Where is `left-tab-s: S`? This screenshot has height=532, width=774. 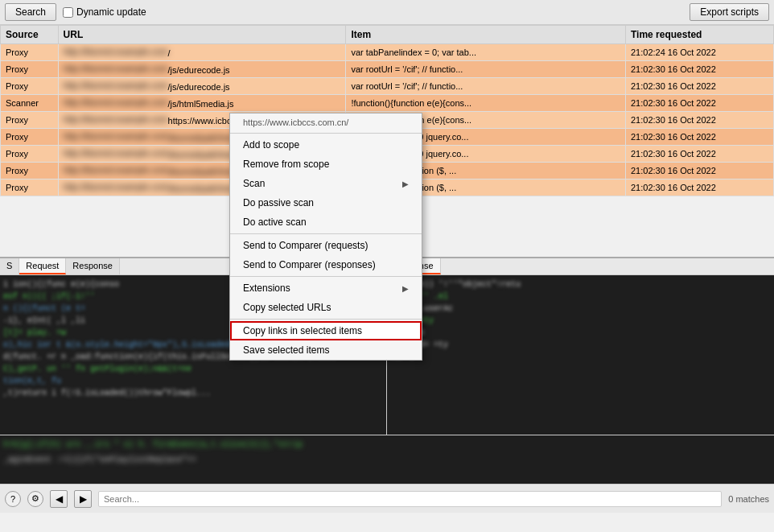
left-tab-s: S is located at coordinates (10, 266).